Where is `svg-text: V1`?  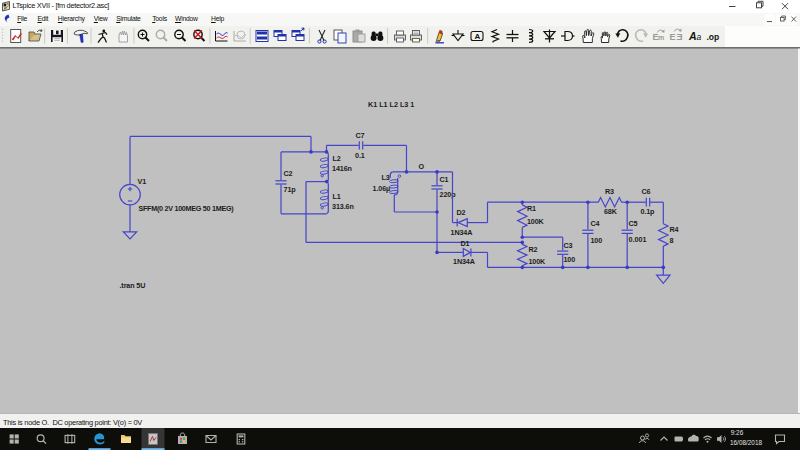 svg-text: V1 is located at coordinates (142, 182).